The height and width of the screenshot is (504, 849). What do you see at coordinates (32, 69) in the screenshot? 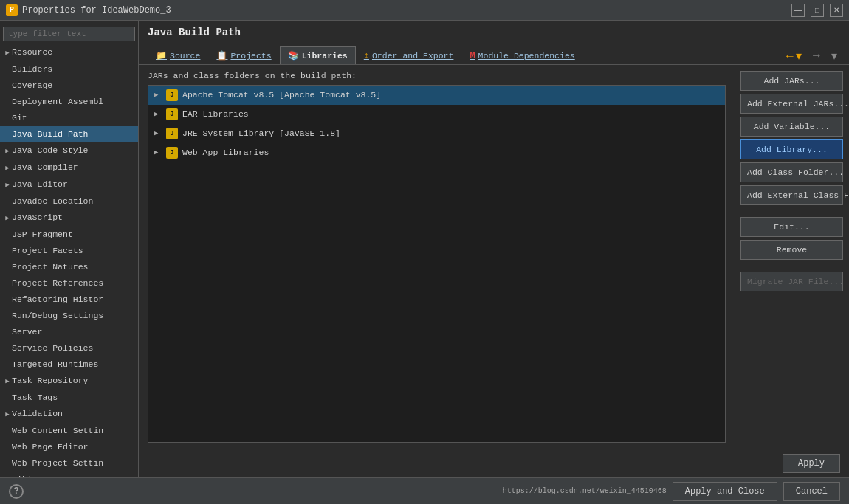
I see `sidebar-item-label: Builders` at bounding box center [32, 69].